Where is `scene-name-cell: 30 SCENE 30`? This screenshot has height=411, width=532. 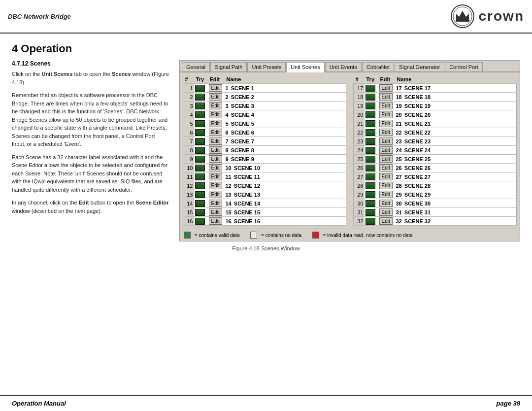
scene-name-cell: 30 SCENE 30 is located at coordinates (456, 204).